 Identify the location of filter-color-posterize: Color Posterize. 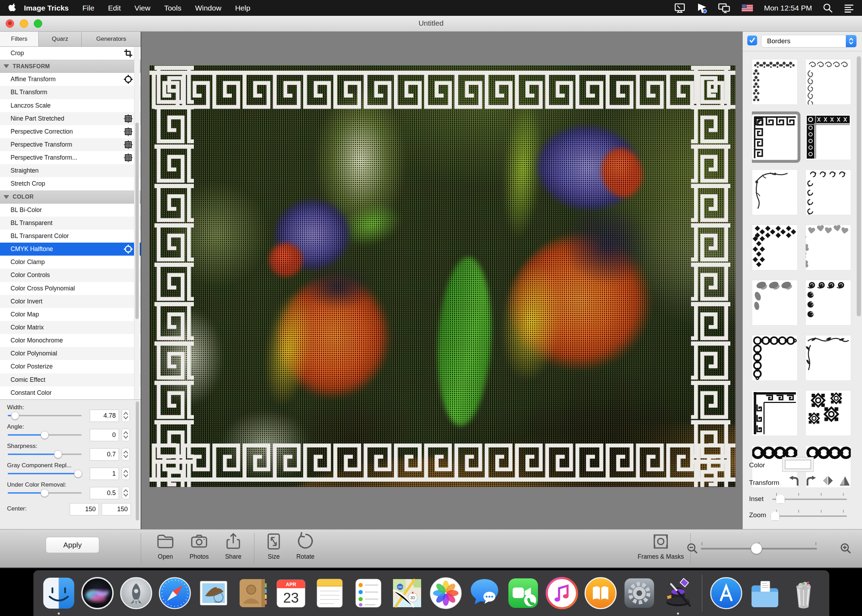
(71, 366).